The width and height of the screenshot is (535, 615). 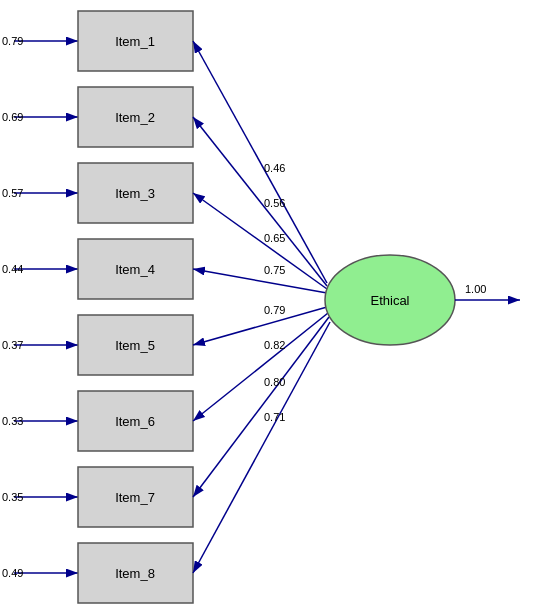 I want to click on coeff-value-2: 0.56, so click(x=274, y=203).